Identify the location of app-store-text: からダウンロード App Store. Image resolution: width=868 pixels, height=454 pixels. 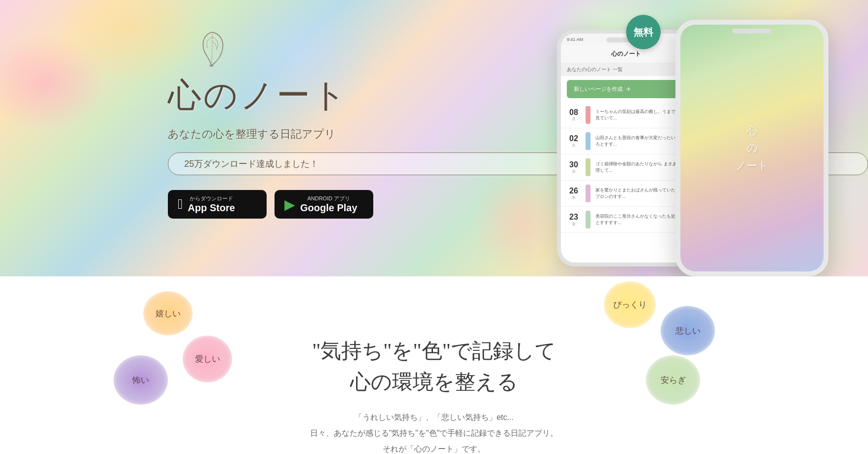
(211, 204).